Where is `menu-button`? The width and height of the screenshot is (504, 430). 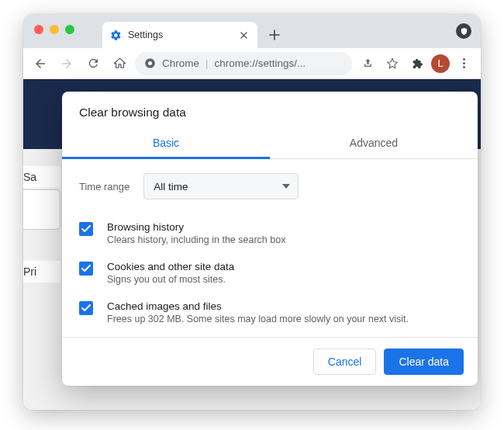 menu-button is located at coordinates (464, 64).